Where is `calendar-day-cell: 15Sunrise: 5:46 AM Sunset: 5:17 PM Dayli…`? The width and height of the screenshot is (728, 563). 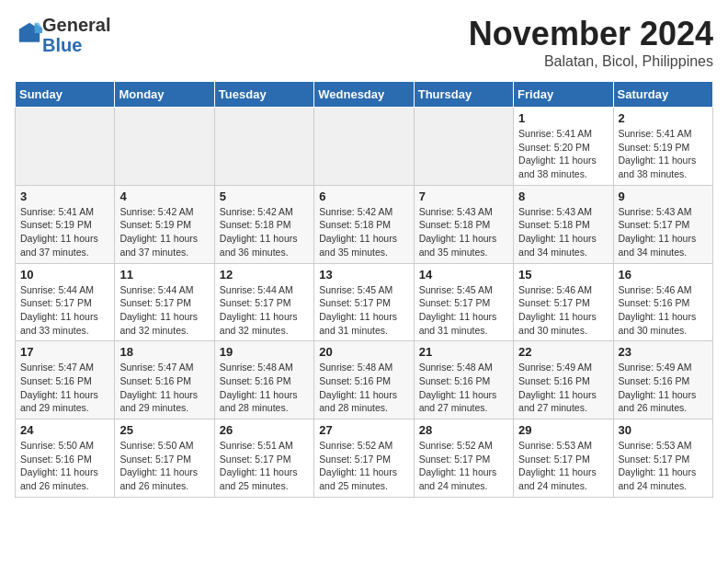
calendar-day-cell: 15Sunrise: 5:46 AM Sunset: 5:17 PM Dayli… is located at coordinates (563, 302).